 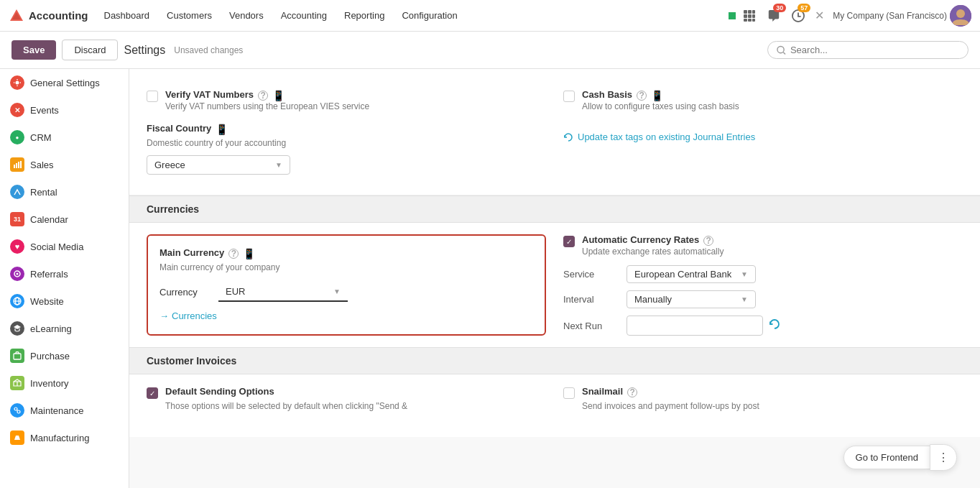 What do you see at coordinates (152, 96) in the screenshot?
I see `vat-checkbox` at bounding box center [152, 96].